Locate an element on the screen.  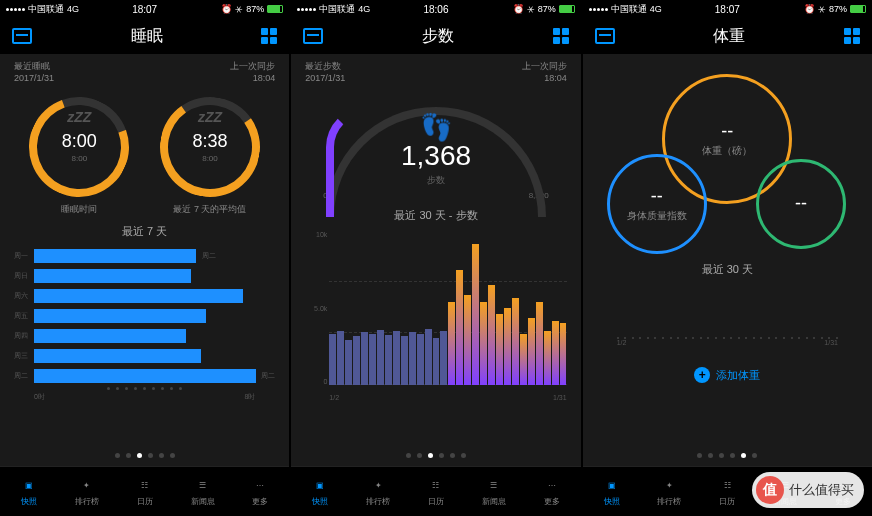
bodyfat-circle: -- is located at coordinates (801, 204).